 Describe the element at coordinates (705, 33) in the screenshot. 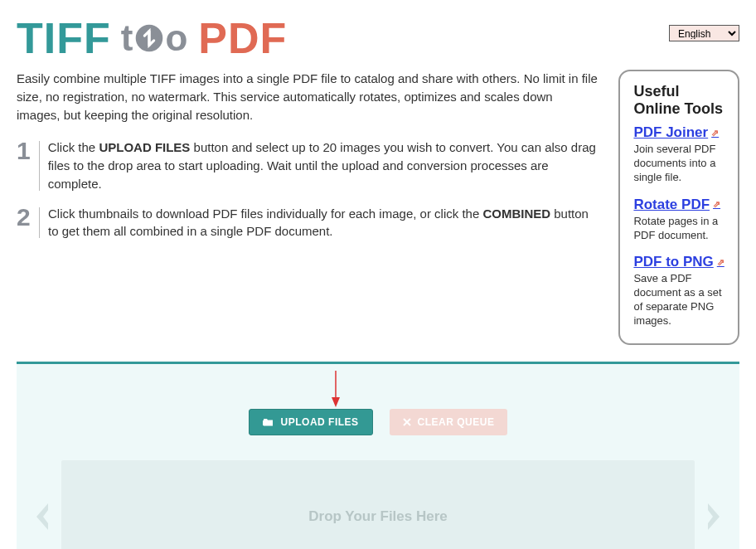

I see `language-select: English` at that location.